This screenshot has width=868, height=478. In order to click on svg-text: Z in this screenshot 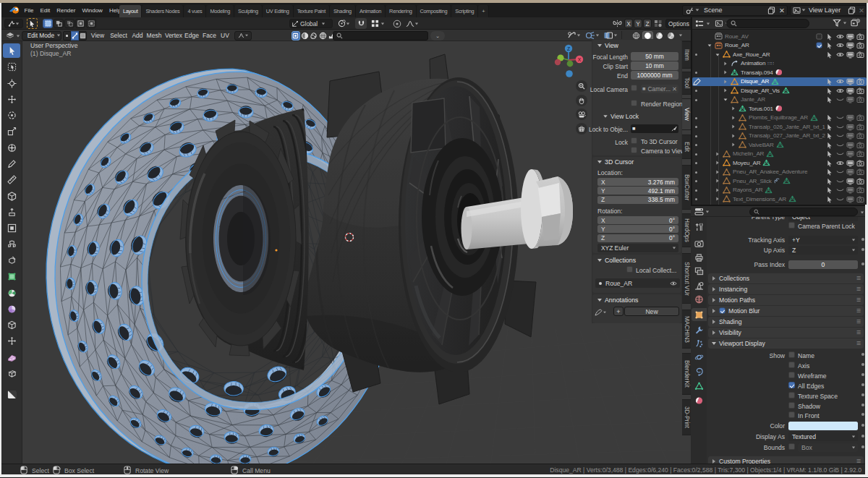, I will do `click(569, 49)`.